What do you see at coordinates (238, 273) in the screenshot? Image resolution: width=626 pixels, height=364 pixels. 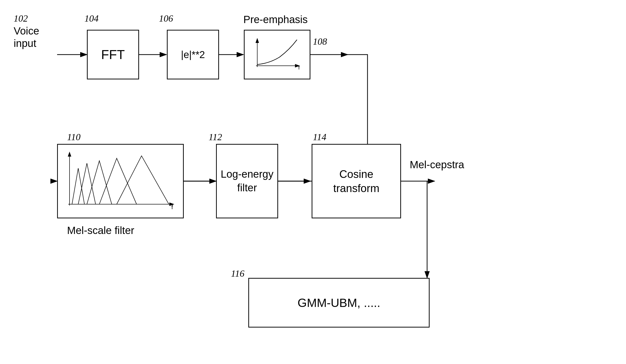 I see `ref-116: 116` at bounding box center [238, 273].